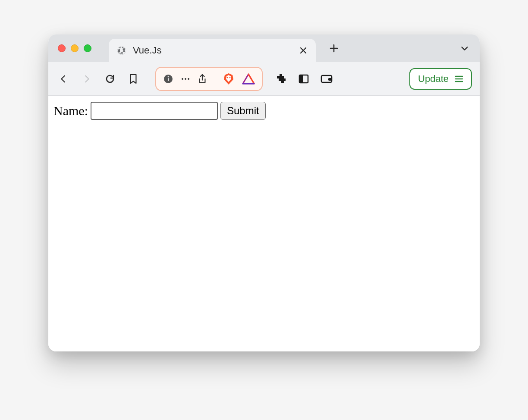 This screenshot has width=528, height=420. Describe the element at coordinates (243, 111) in the screenshot. I see `submit-button: Submit` at that location.